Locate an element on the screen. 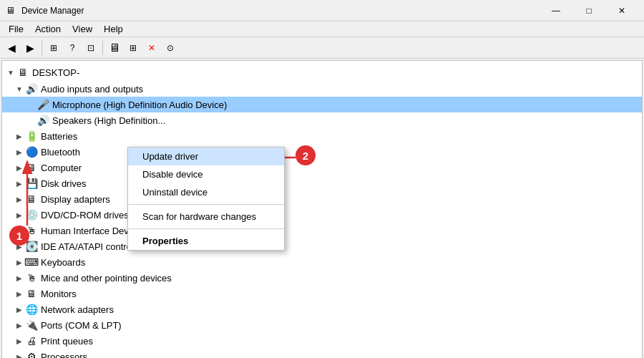  tree-item-speakers: 🔊 Speakers (High Definition... is located at coordinates (322, 120).